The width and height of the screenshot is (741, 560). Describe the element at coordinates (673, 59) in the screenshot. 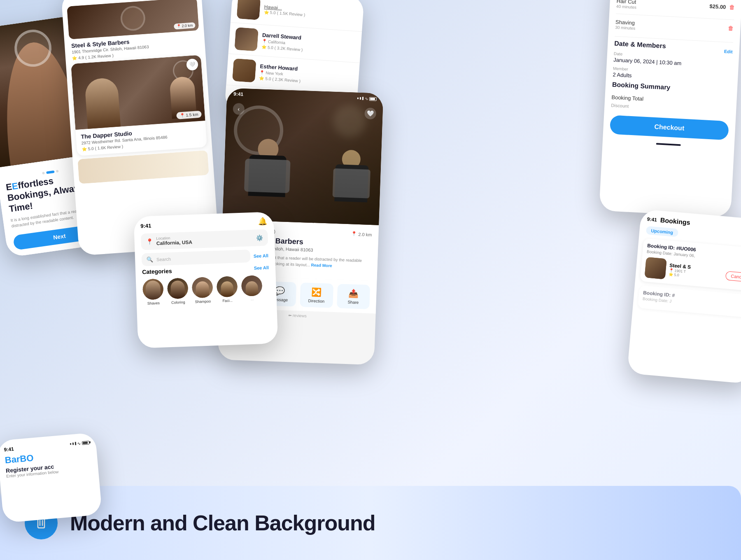

I see `booking-header: Services $30.00 Hair Cut 40 minutes $25.…` at that location.